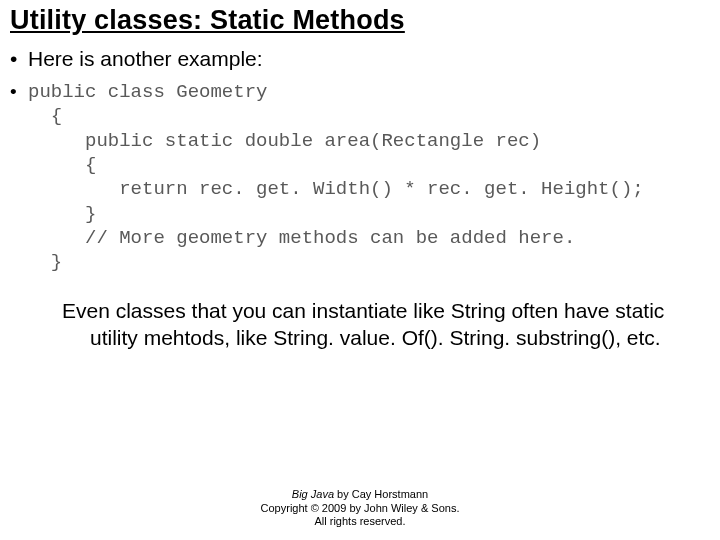  What do you see at coordinates (360, 324) in the screenshot?
I see `paragraph-text: Even classes that you can instantiate li…` at bounding box center [360, 324].